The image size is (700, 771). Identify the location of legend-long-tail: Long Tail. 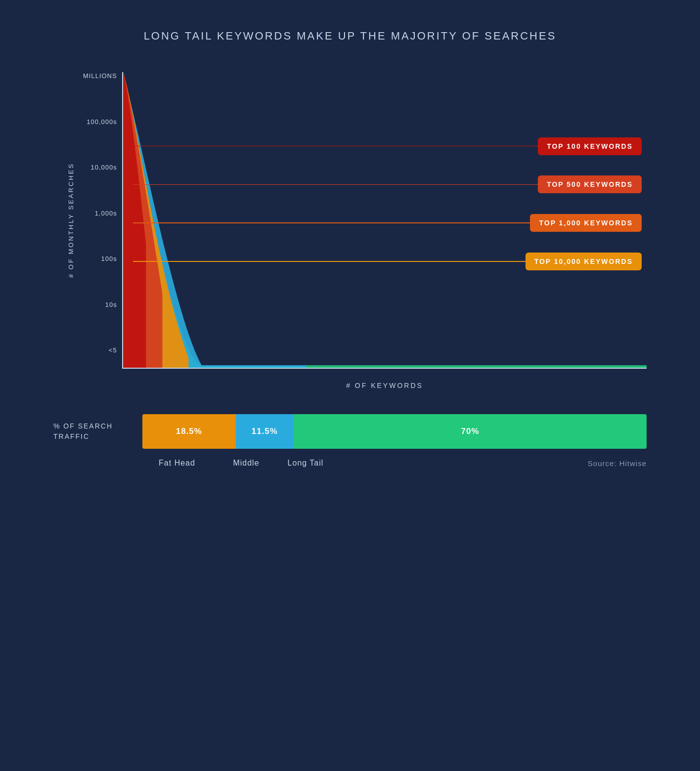
(306, 463).